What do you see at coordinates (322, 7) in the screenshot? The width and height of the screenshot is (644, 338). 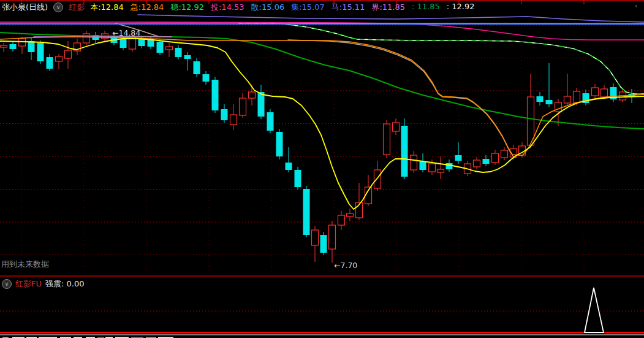 I see `indicator-header-bar: 张小泉(日线) ∨ 红影 本:12.84急:12.84稳:12.92投:14.5…` at bounding box center [322, 7].